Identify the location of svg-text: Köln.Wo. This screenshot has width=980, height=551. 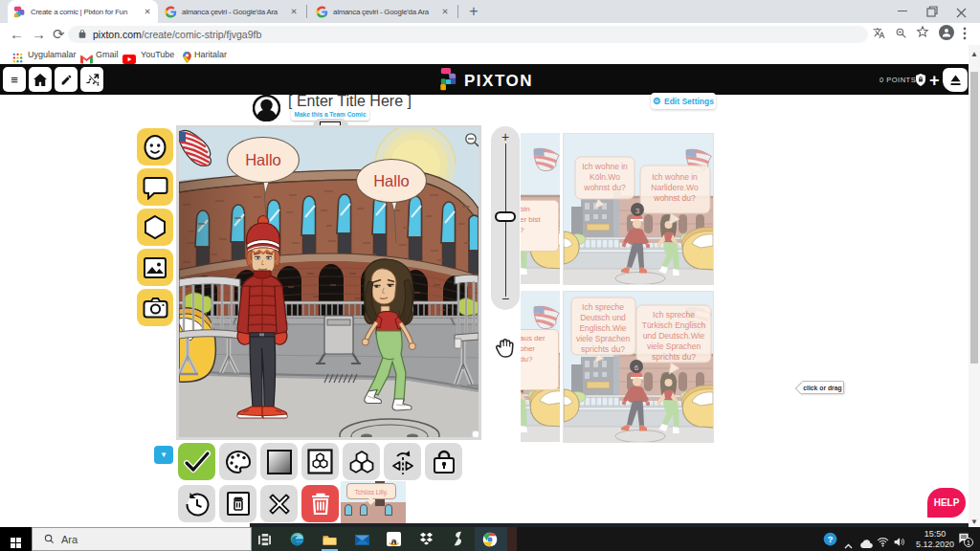
(605, 177).